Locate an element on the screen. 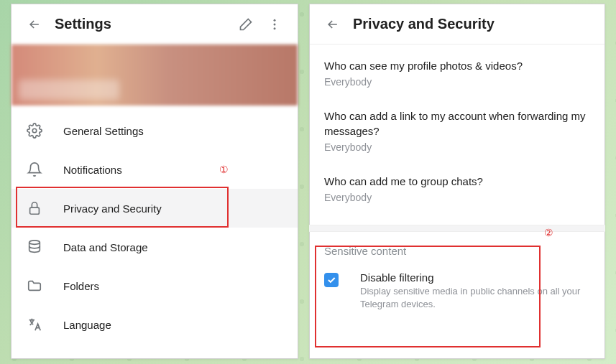  bell-icon is located at coordinates (35, 169).